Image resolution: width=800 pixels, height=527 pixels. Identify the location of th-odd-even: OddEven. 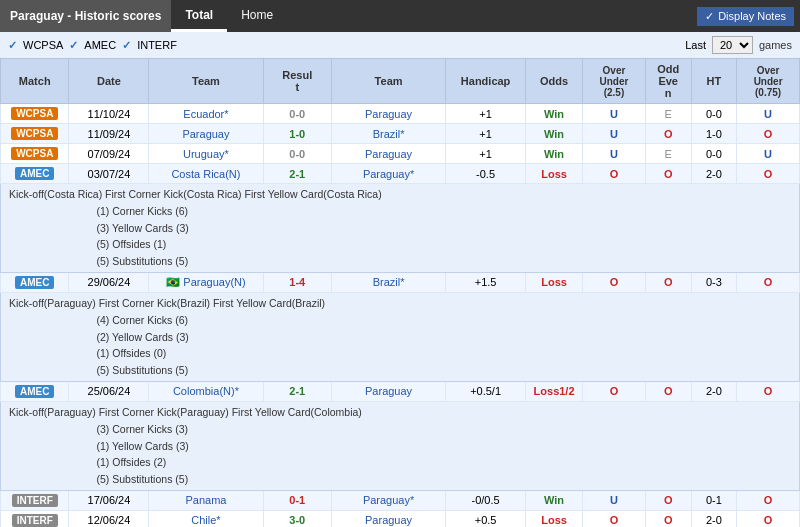
(668, 82).